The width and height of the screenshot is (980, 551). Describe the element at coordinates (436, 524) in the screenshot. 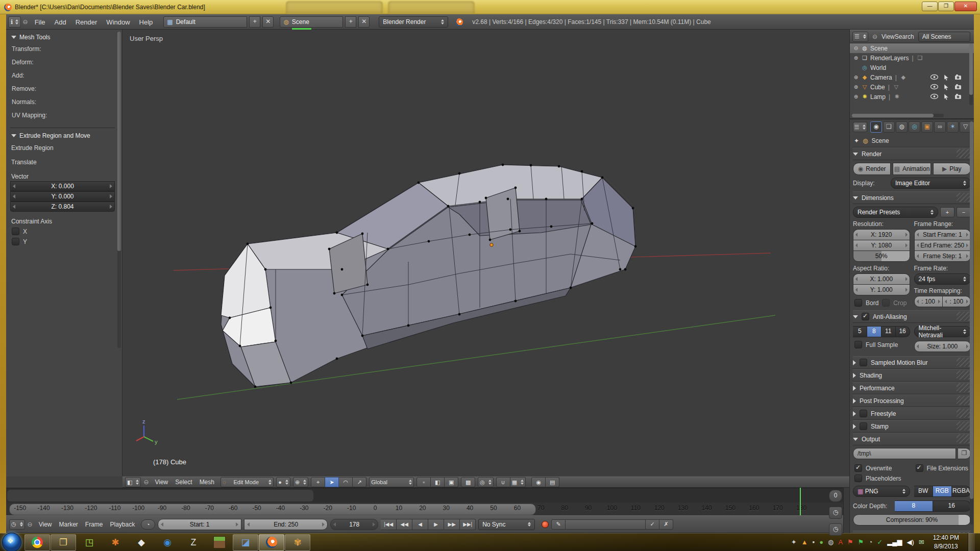

I see `playback-button: ▶` at that location.